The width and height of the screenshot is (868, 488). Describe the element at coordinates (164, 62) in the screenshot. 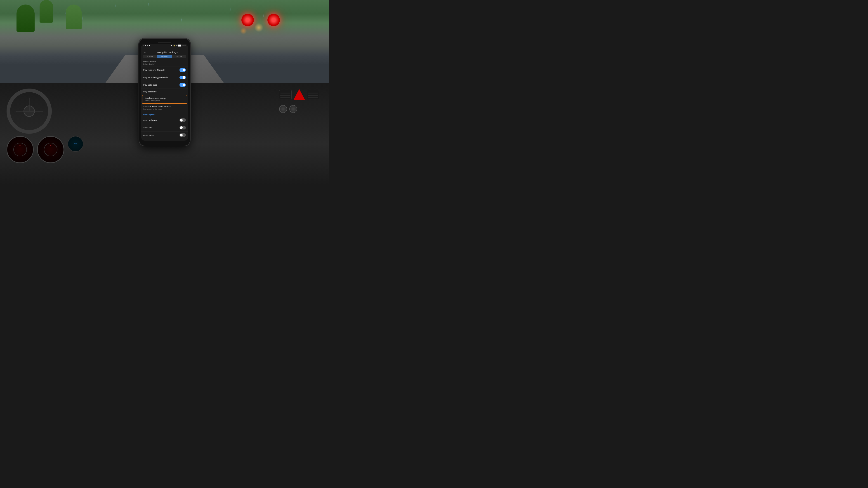

I see `voice-selection-label: Voice selection` at that location.